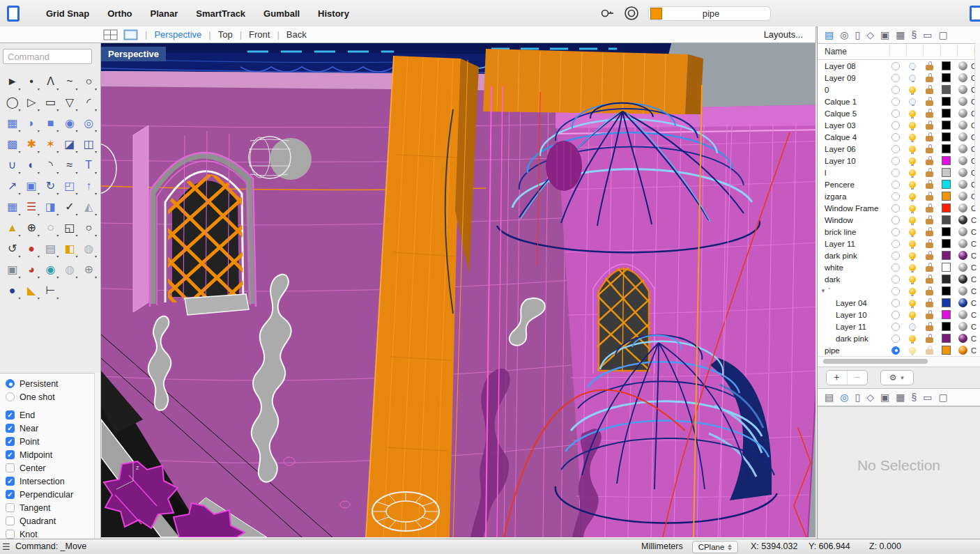 The image size is (980, 554). I want to click on app-icon, so click(13, 14).